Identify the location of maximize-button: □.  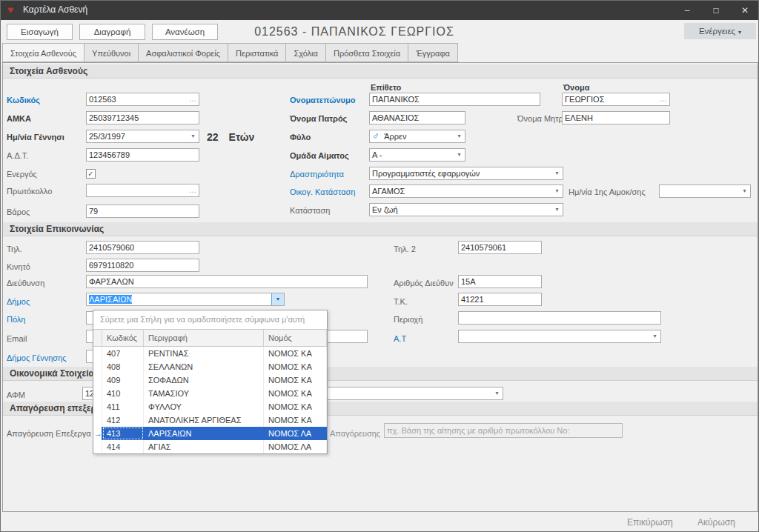
(716, 10).